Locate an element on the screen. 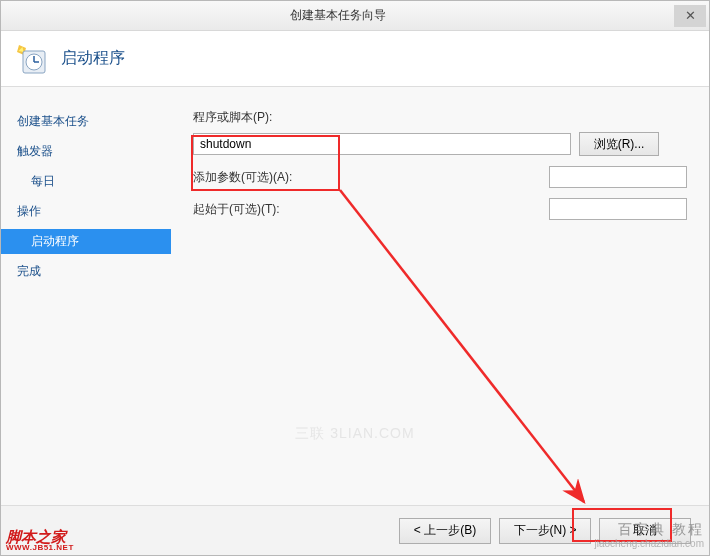 This screenshot has width=710, height=556. startin-input is located at coordinates (618, 209).